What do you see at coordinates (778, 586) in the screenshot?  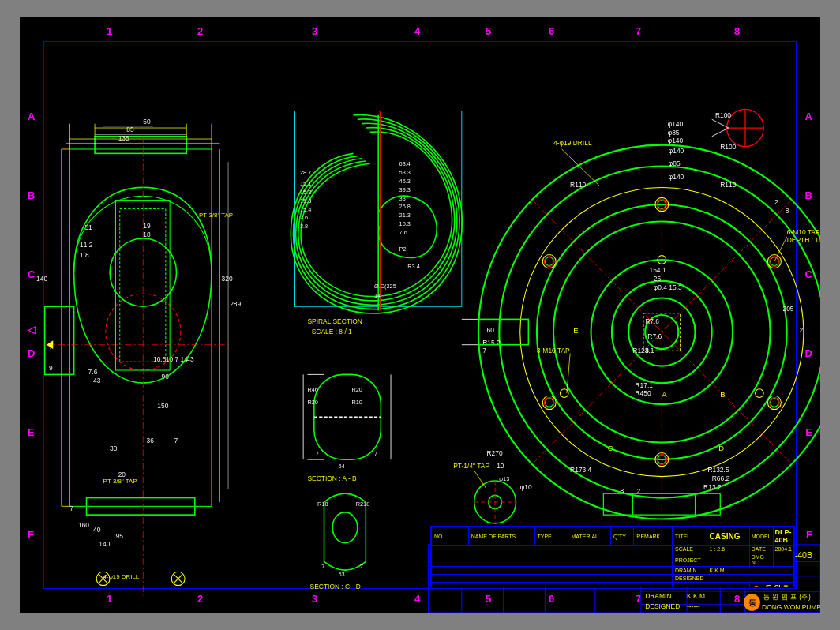 I see `company-name: 동 원 펌 프 (주)` at bounding box center [778, 586].